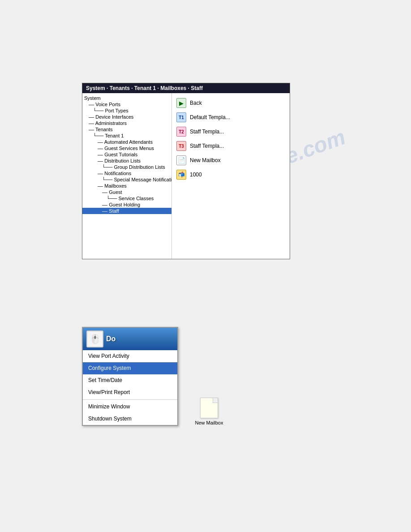 This screenshot has width=411, height=532. Describe the element at coordinates (127, 98) in the screenshot. I see `tree-item-system: System` at that location.